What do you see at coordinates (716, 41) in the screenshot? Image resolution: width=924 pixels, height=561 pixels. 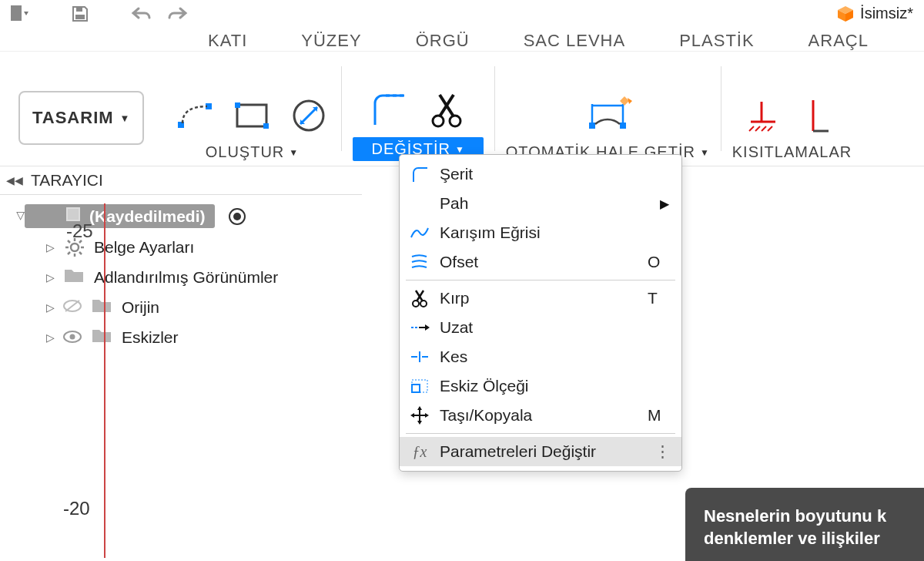 I see `tab-plastik: PLASTİK` at bounding box center [716, 41].